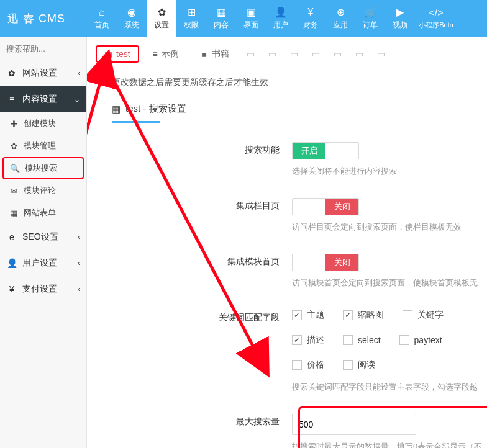  Describe the element at coordinates (43, 123) in the screenshot. I see `sidebar-item-create-module: ✚创建模块` at that location.